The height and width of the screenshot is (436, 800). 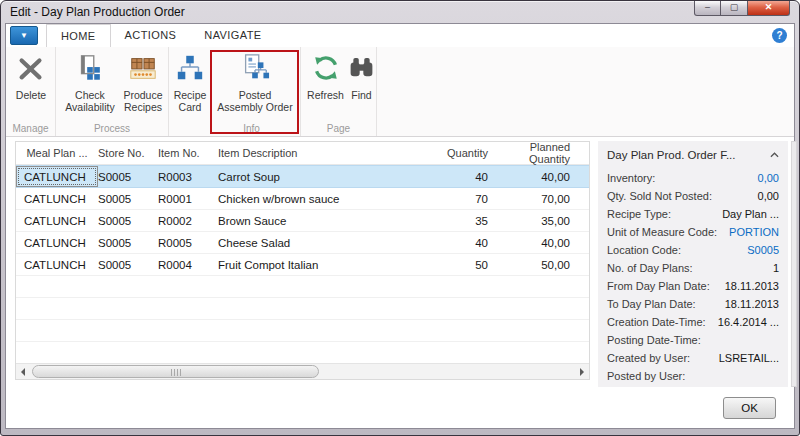 I want to click on column-header-store-no: Store No., so click(x=128, y=153).